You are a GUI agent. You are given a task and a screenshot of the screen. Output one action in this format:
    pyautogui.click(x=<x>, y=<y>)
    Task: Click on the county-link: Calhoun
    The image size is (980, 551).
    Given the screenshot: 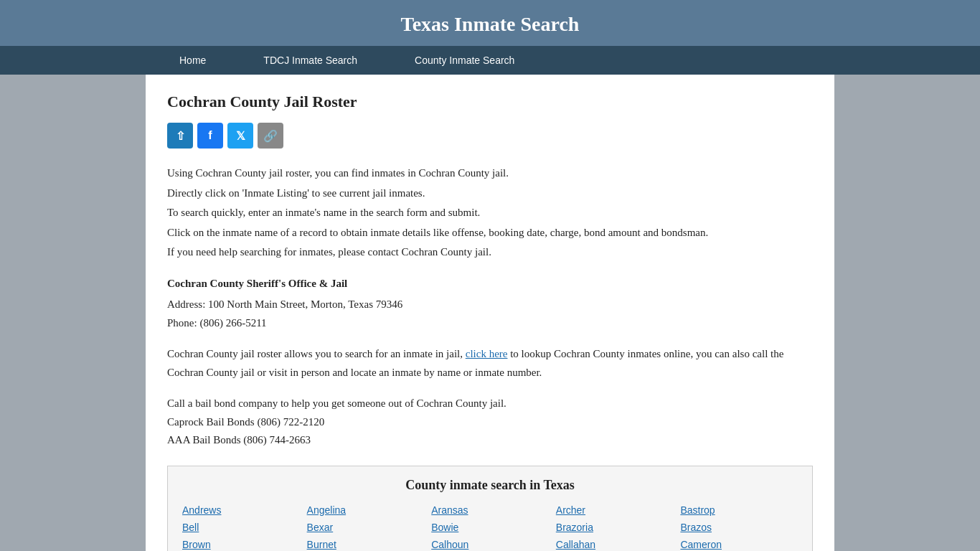 What is the action you would take?
    pyautogui.click(x=490, y=545)
    